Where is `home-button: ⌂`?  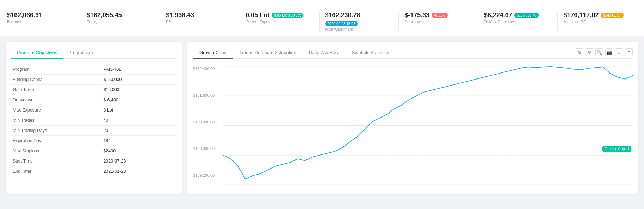
home-button: ⌂ is located at coordinates (619, 52).